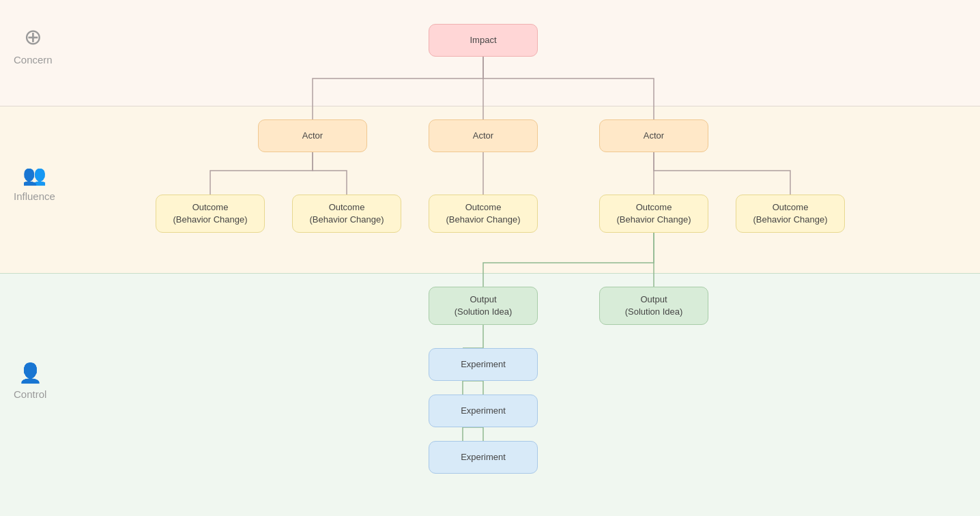  Describe the element at coordinates (483, 214) in the screenshot. I see `outcome-node-3: Outcome(Behavior Change)` at that location.